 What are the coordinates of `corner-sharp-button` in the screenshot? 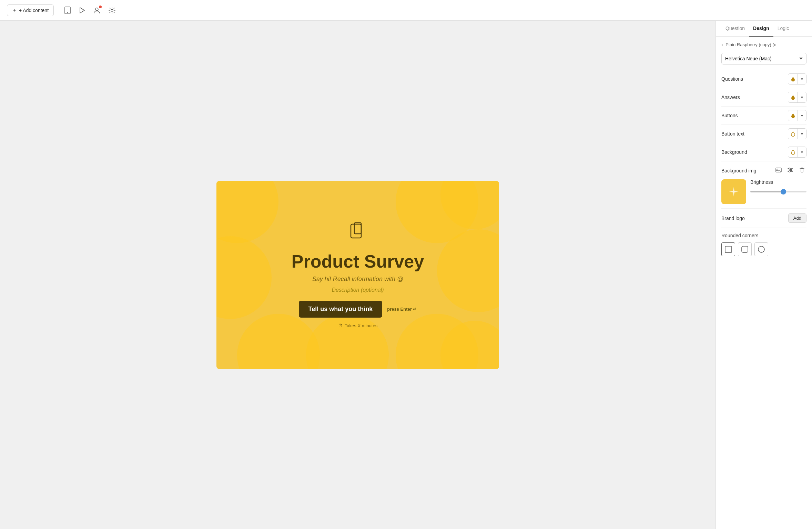 It's located at (728, 249).